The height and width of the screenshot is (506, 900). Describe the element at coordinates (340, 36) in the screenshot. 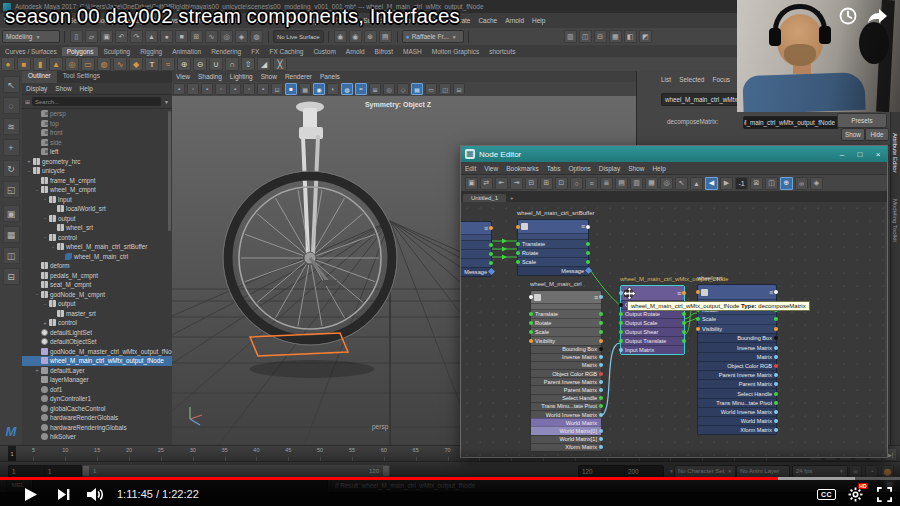

I see `render-icon: ◉` at that location.